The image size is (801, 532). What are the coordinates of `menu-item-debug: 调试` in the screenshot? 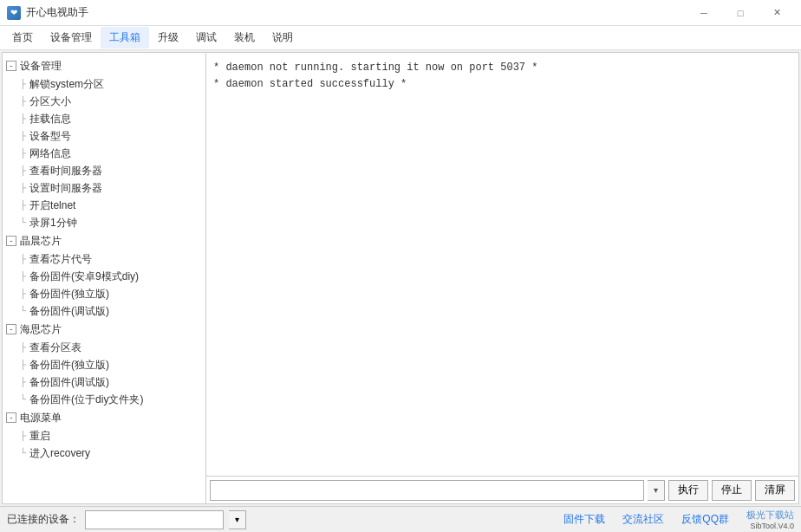 It's located at (206, 38).